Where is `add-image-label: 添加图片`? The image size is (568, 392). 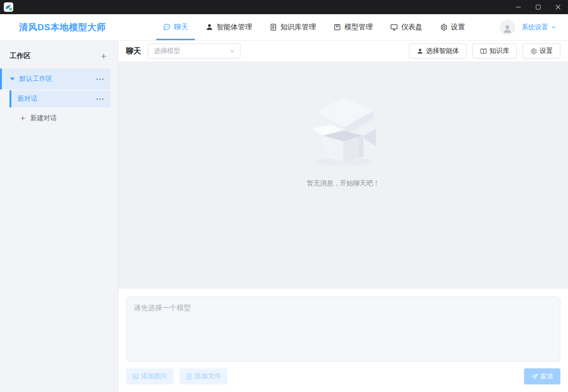 add-image-label: 添加图片 is located at coordinates (154, 376).